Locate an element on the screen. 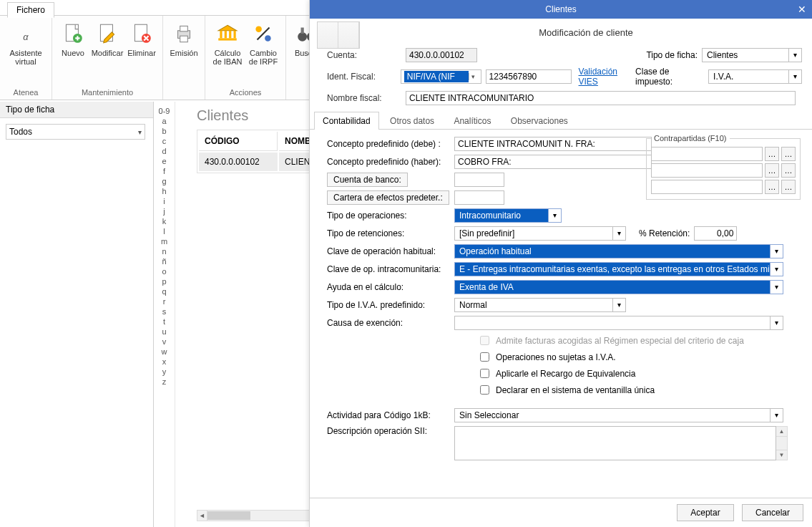 This screenshot has width=812, height=527. alpha-y: y is located at coordinates (165, 372).